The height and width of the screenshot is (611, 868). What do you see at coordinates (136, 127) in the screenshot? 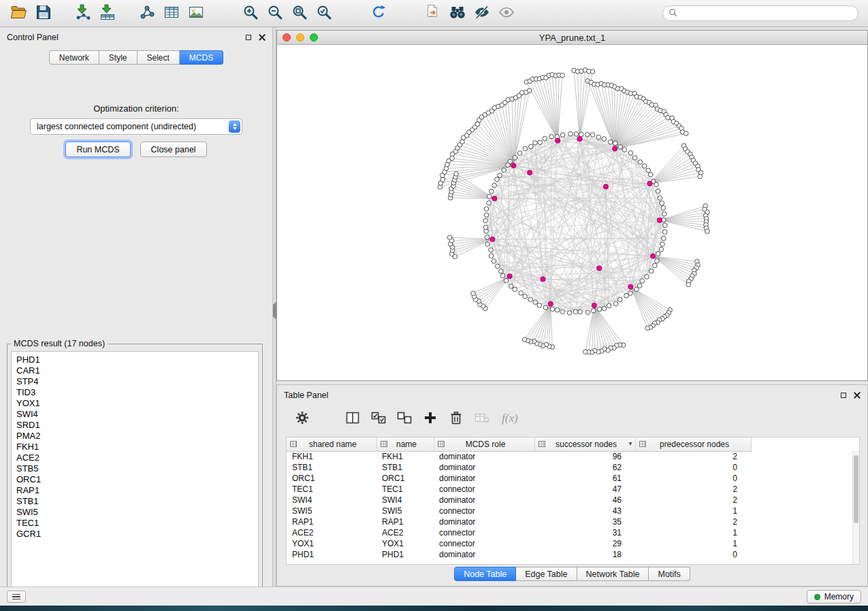
I see `criterion-dropdown: largest connected component (undirected)` at bounding box center [136, 127].